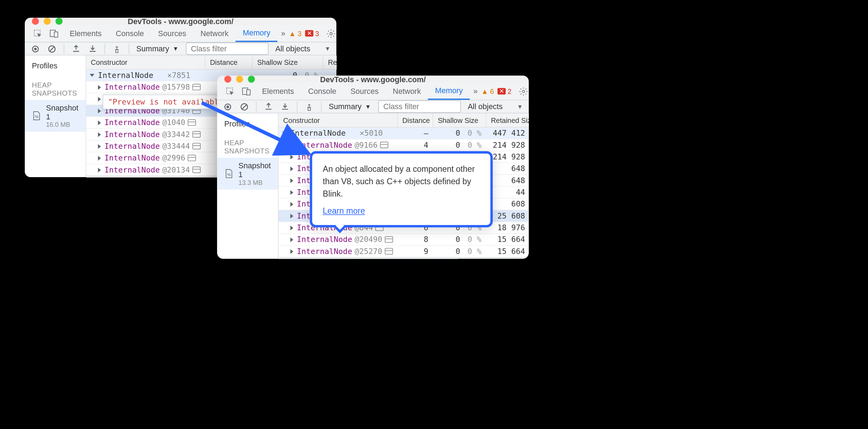 The image size is (868, 429). Describe the element at coordinates (55, 116) in the screenshot. I see `snapshot-item: % Snapshot 1 16.0 MB` at that location.